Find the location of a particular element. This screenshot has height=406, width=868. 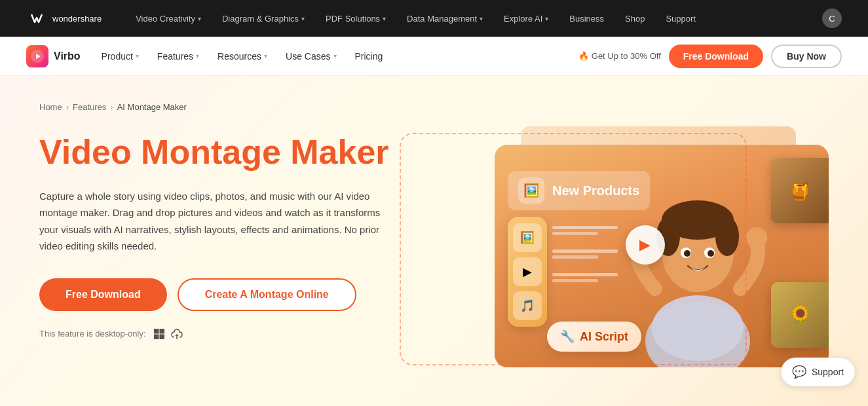

hero-description: Capture a whole story using video clips,… is located at coordinates (216, 221).